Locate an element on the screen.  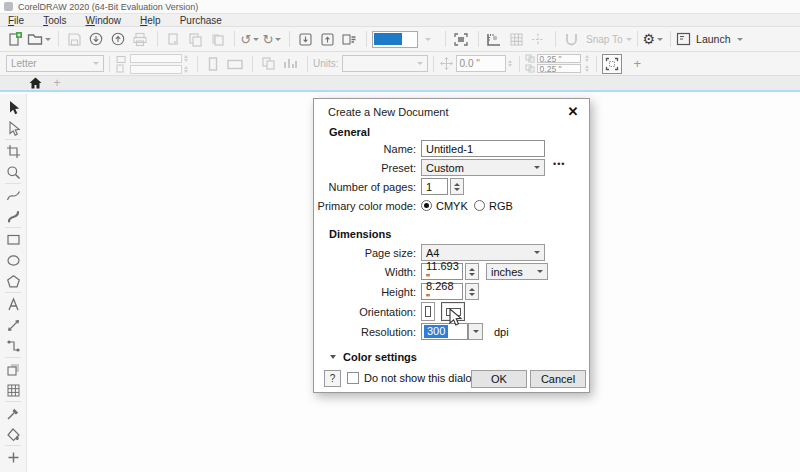
share-upload-button is located at coordinates (118, 39).